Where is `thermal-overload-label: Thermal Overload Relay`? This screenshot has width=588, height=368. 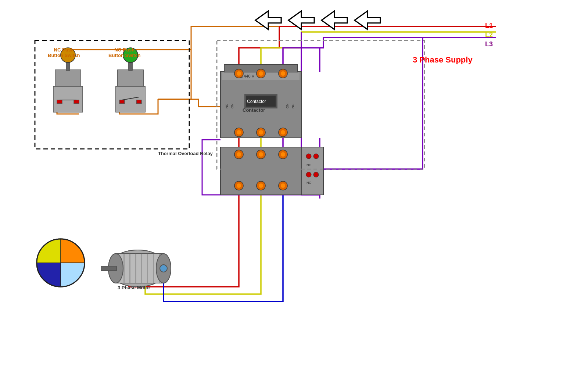 thermal-overload-label: Thermal Overload Relay is located at coordinates (185, 154).